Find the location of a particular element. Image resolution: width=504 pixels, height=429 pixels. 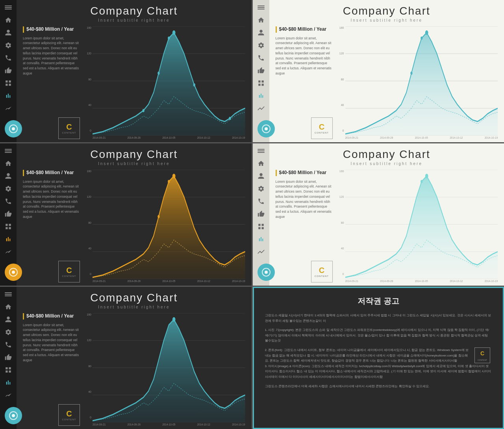

logo-sub-2: CONTENT is located at coordinates (322, 133).